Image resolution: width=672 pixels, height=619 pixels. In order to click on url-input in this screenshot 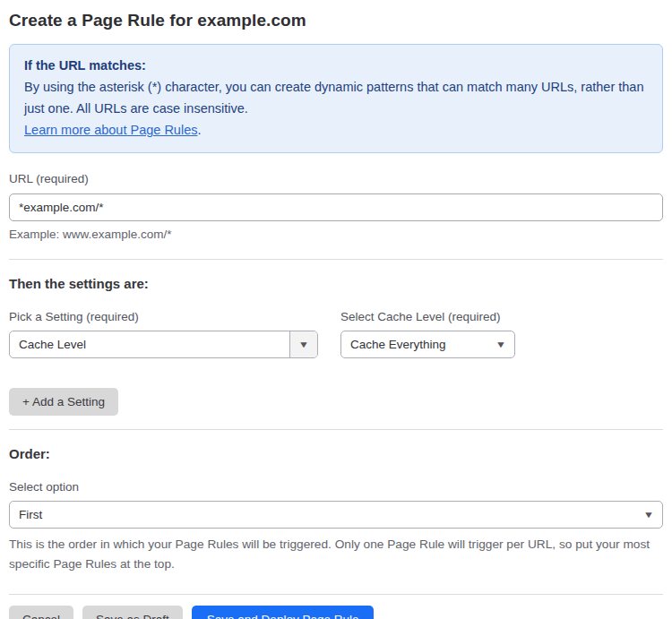, I will do `click(336, 208)`.